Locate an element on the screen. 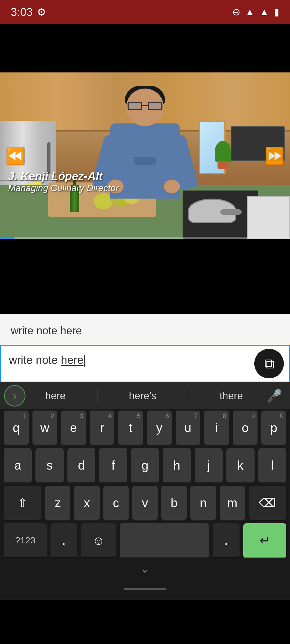 Image resolution: width=290 pixels, height=644 pixels. suggestion-there: there is located at coordinates (231, 396).